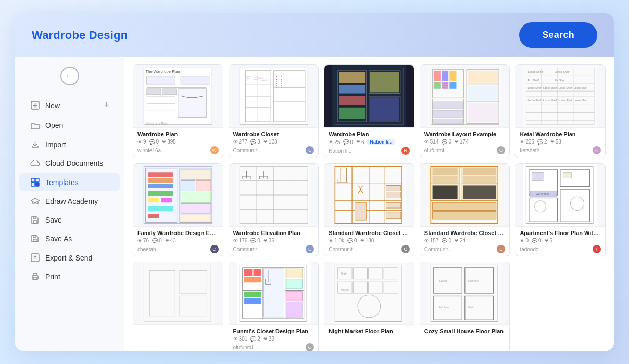 Image resolution: width=629 pixels, height=364 pixels. I want to click on sidebar-item-open: Open, so click(70, 125).